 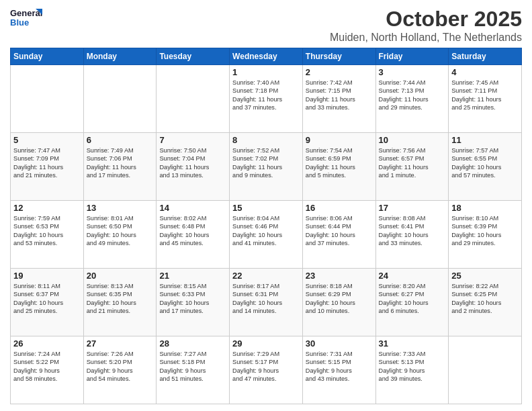 I want to click on day-info: Sunrise: 8:02 AM Sunset: 6:48 PM Dayligh…, so click(x=193, y=231).